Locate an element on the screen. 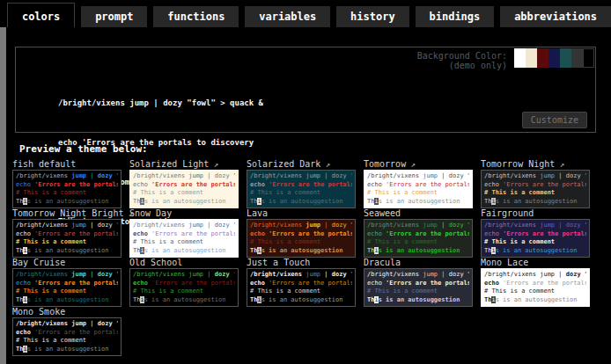 Image resolution: width=611 pixels, height=364 pixels. themes-heading: Preview a theme below: is located at coordinates (84, 149).